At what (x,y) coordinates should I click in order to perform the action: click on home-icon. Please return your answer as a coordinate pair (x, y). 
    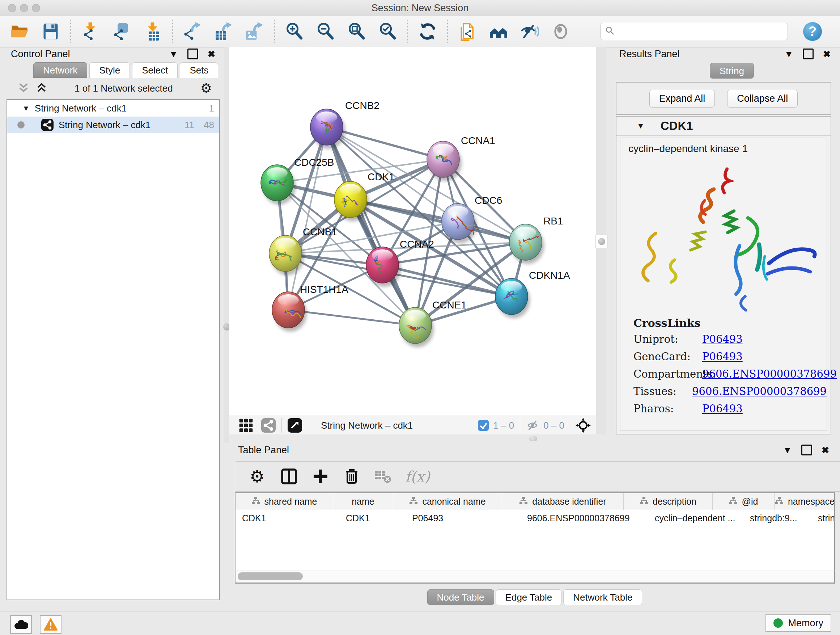
    Looking at the image, I should click on (498, 32).